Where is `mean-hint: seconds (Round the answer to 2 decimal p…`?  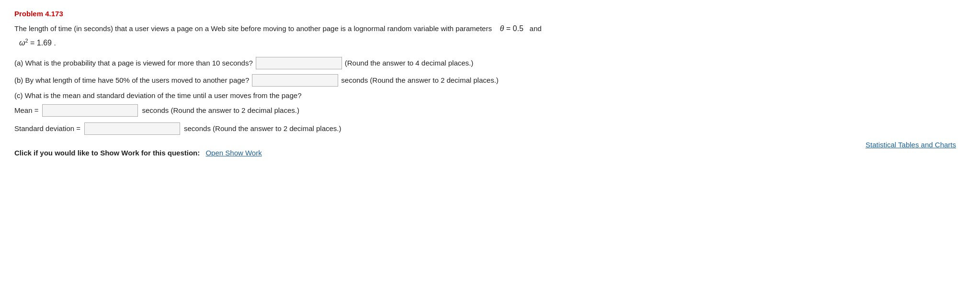
mean-hint: seconds (Round the answer to 2 decimal p… is located at coordinates (220, 110).